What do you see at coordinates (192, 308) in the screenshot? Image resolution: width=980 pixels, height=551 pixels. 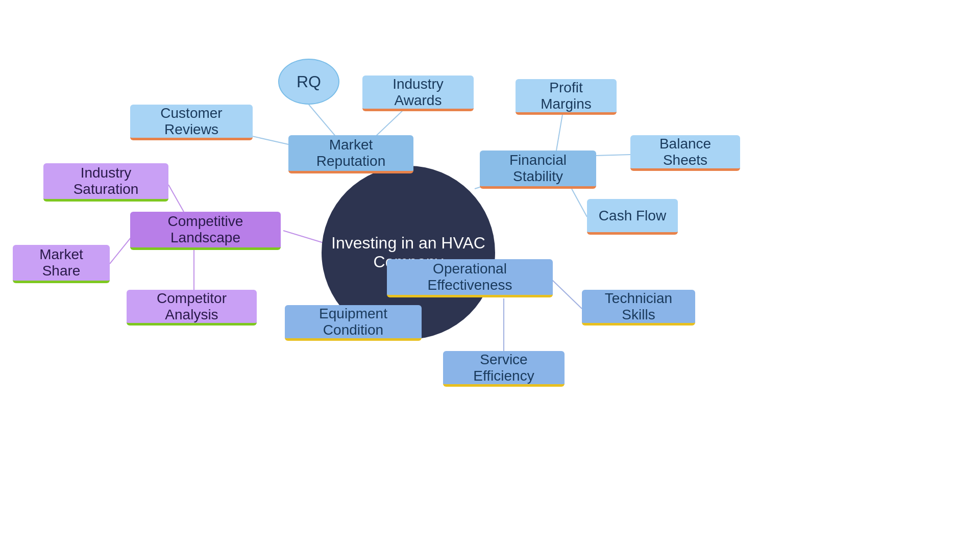 I see `competitor-analysis-node: Competitor Analysis` at bounding box center [192, 308].